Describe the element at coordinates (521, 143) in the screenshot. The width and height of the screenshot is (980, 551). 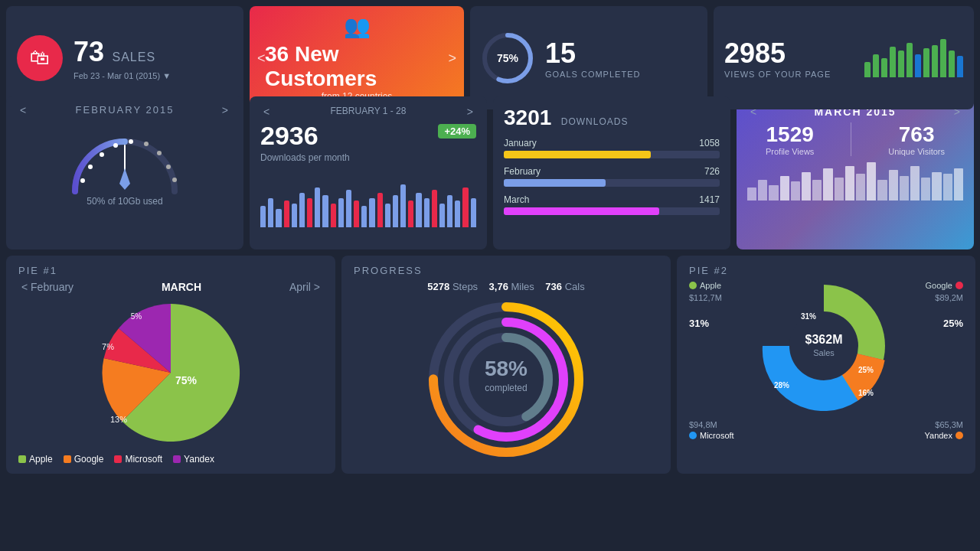
I see `dl-label: January` at that location.